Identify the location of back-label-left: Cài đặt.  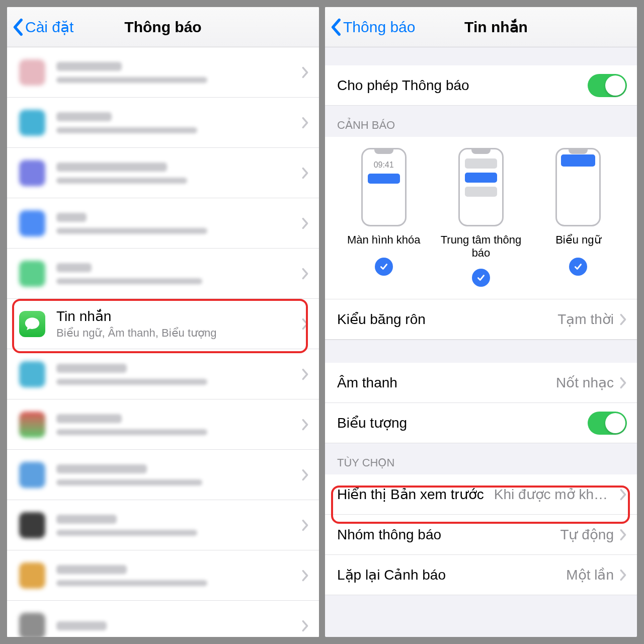
(49, 27).